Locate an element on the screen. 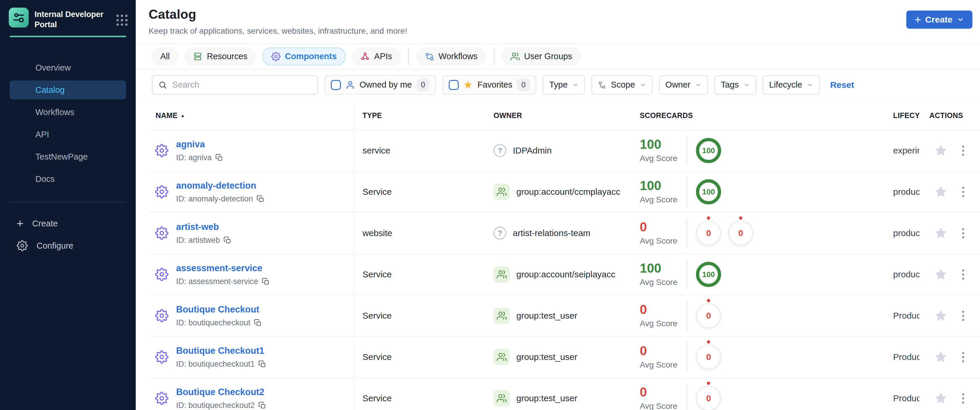 Image resolution: width=980 pixels, height=410 pixels. entity-type-tabs: All Resources Components is located at coordinates (558, 56).